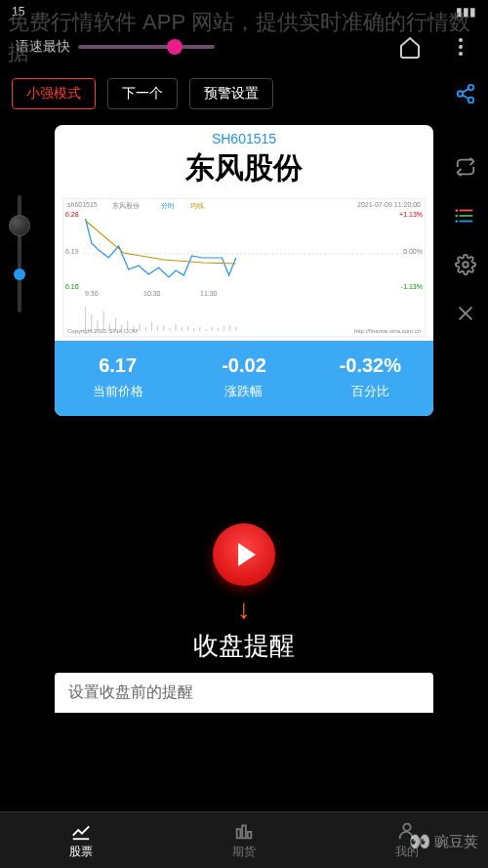 The height and width of the screenshot is (868, 488). Describe the element at coordinates (244, 555) in the screenshot. I see `play-button` at that location.